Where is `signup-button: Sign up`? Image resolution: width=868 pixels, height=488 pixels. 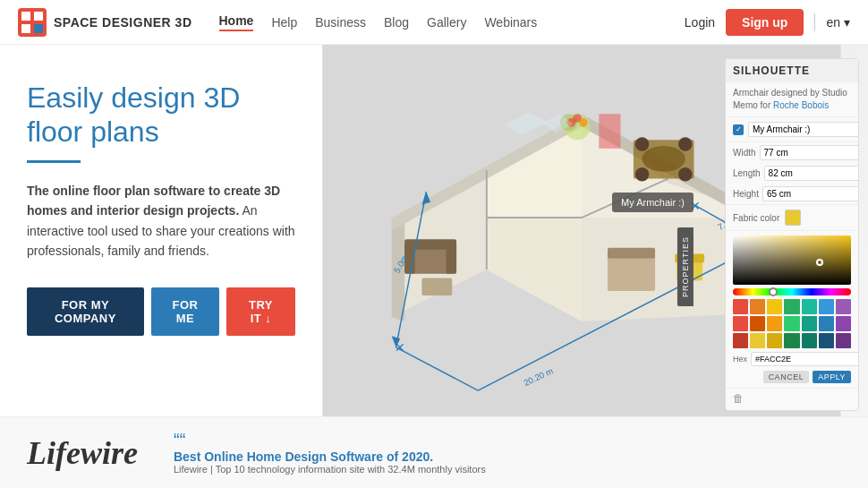 signup-button: Sign up is located at coordinates (764, 22).